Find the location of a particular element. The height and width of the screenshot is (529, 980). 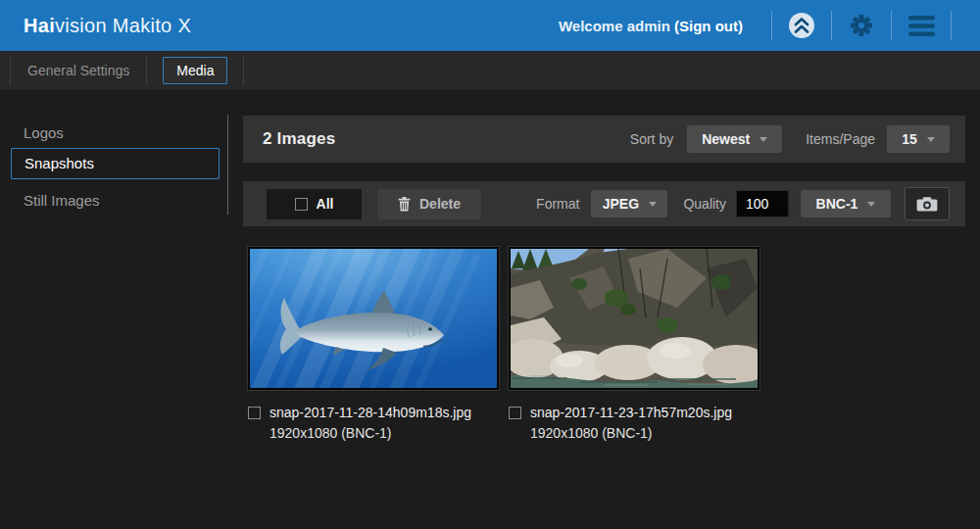

sign-out-link: (Sign out) is located at coordinates (709, 25).